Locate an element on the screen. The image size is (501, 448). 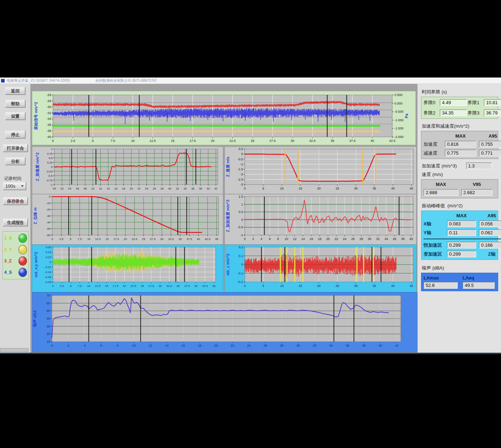
save-record-button: 保存录合 is located at coordinates (16, 201).